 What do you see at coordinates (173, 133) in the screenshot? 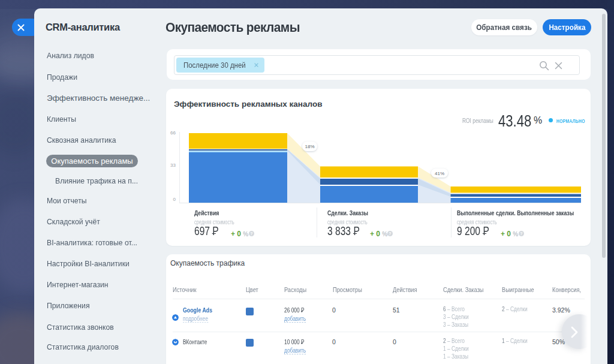
I see `svg-text: 66` at bounding box center [173, 133].